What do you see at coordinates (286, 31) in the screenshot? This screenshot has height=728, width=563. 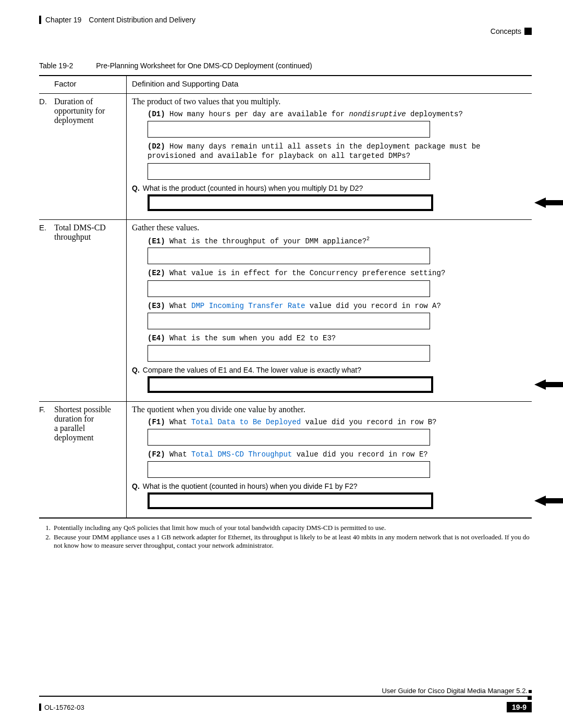 I see `concepts-row: Concepts` at bounding box center [286, 31].